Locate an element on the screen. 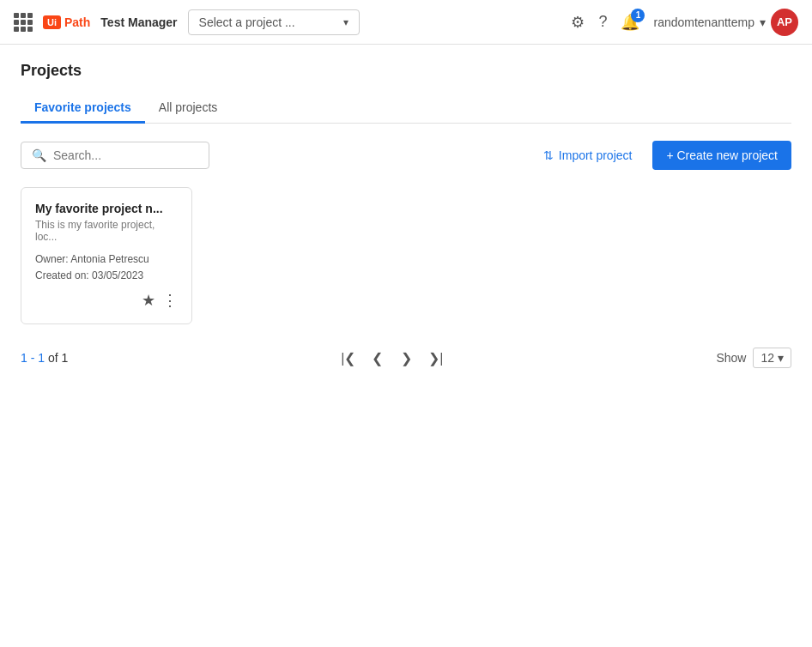 The width and height of the screenshot is (812, 647). card-created: Created on: 03/05/2023 is located at coordinates (106, 276).